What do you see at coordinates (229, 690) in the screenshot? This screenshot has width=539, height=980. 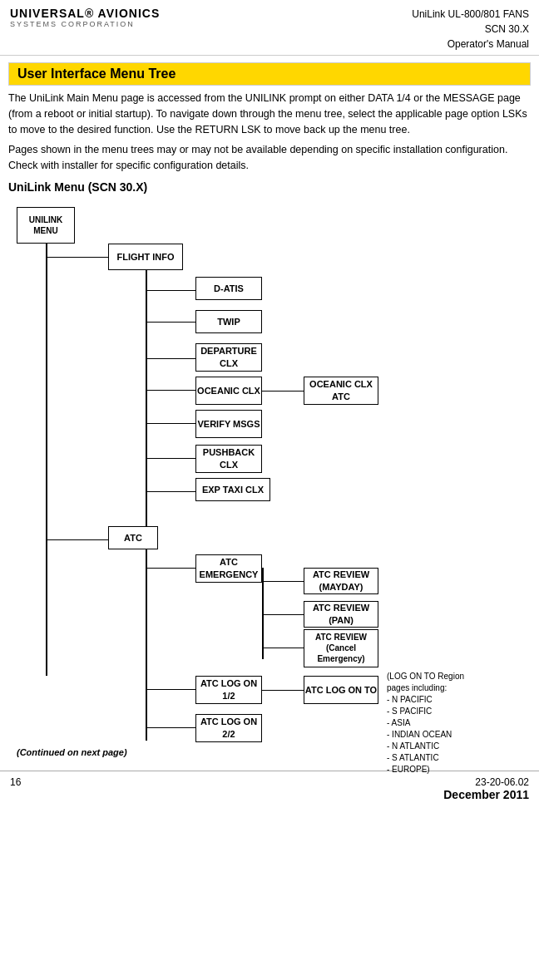 I see `box-atc-log-on-1-2: ATC LOG ON 1/2` at bounding box center [229, 690].